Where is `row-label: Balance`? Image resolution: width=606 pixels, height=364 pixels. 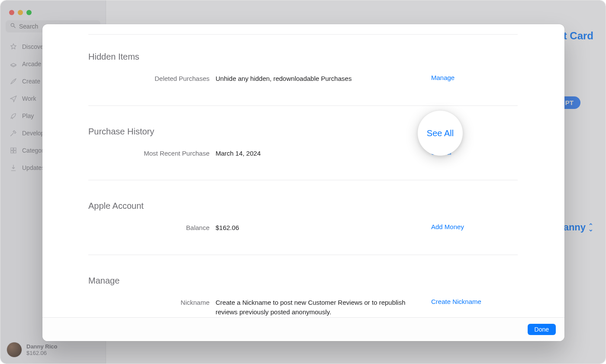 row-label: Balance is located at coordinates (152, 228).